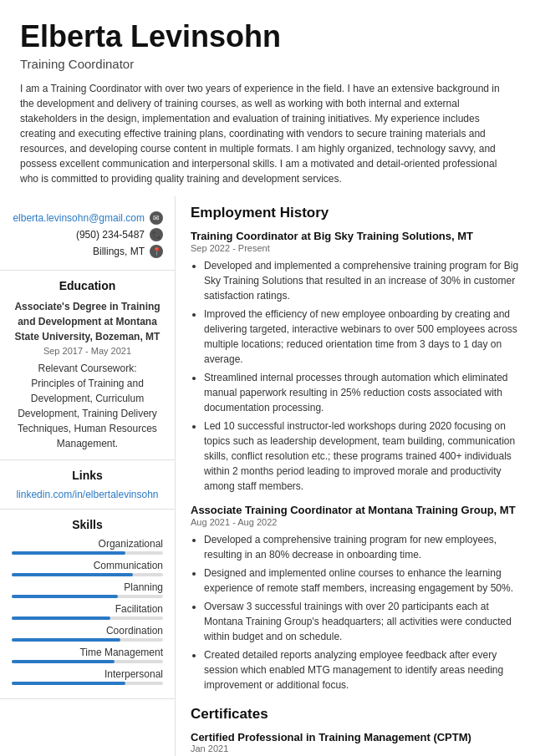 Image resolution: width=535 pixels, height=756 pixels. Describe the element at coordinates (87, 611) in the screenshot. I see `skill-item: Facilitation` at that location.